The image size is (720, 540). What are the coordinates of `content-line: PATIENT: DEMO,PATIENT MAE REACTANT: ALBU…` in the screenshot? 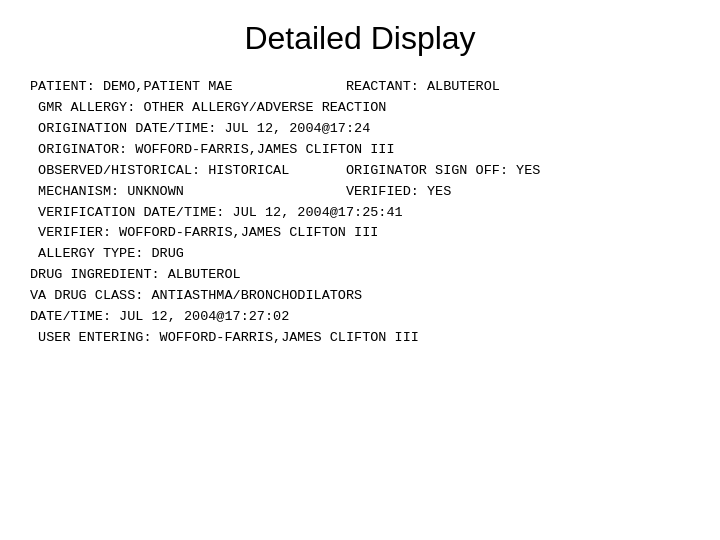 It's located at (360, 88).